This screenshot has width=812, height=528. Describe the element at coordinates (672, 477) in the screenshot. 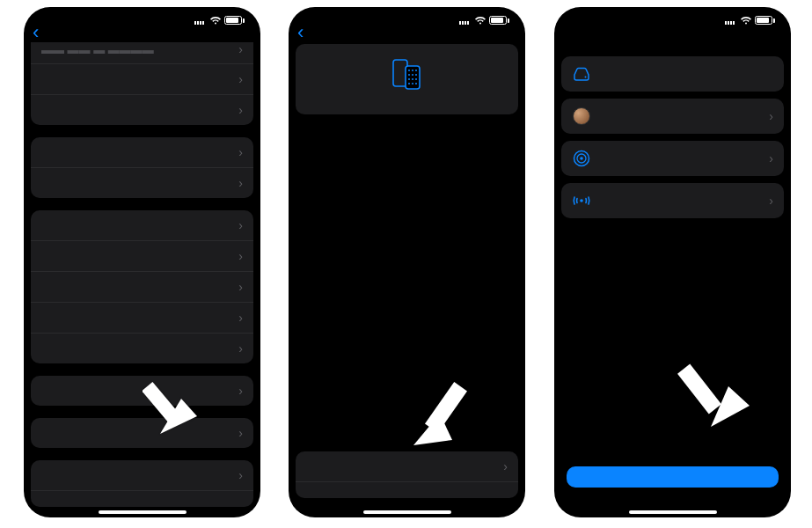

I see `continue-button` at that location.